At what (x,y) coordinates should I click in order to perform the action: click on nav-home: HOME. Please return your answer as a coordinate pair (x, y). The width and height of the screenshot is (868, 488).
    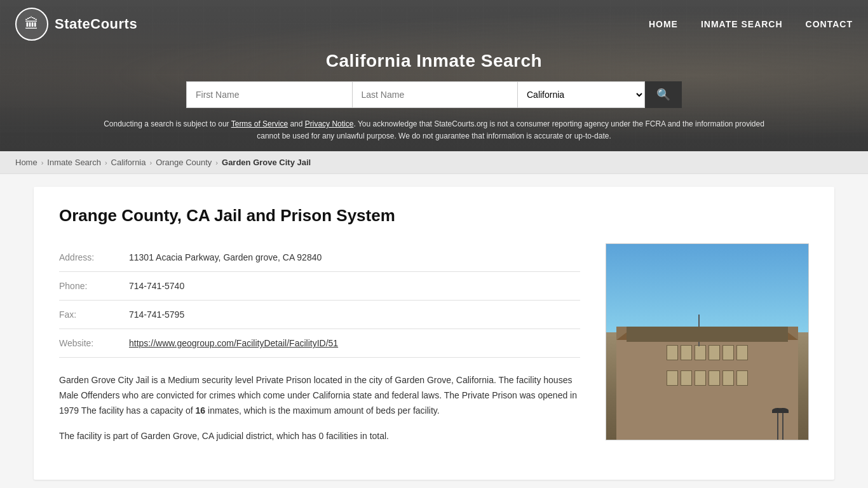
    Looking at the image, I should click on (663, 24).